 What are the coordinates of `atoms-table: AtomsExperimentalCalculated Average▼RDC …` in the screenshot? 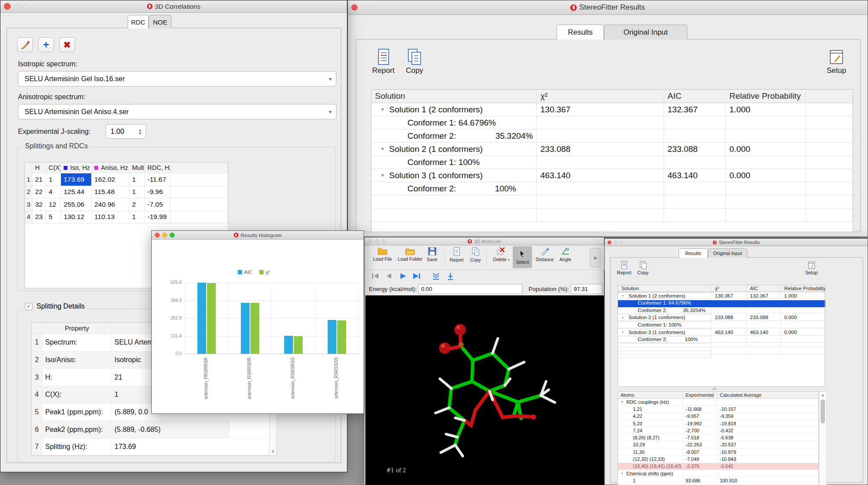 It's located at (718, 438).